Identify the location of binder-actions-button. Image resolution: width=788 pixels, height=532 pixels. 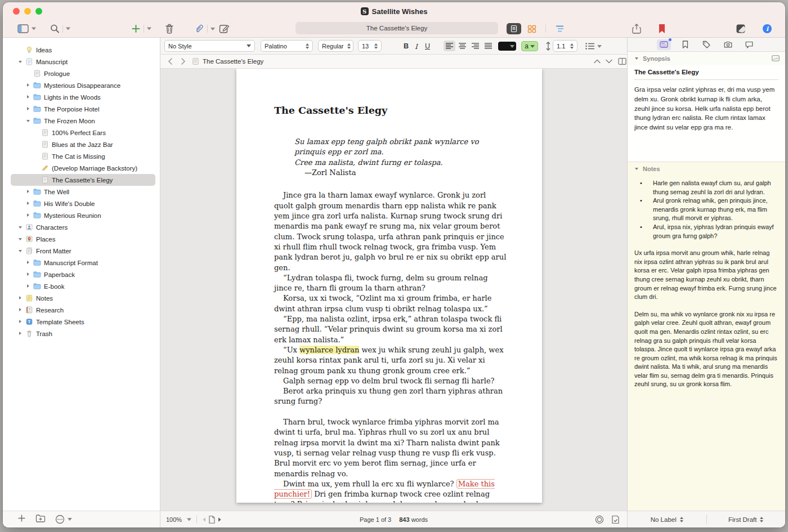
(64, 519).